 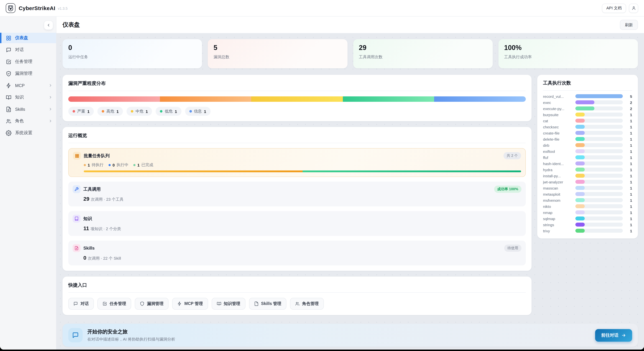 What do you see at coordinates (278, 54) in the screenshot?
I see `stat-card-total-vulns: 5 漏洞总数` at bounding box center [278, 54].